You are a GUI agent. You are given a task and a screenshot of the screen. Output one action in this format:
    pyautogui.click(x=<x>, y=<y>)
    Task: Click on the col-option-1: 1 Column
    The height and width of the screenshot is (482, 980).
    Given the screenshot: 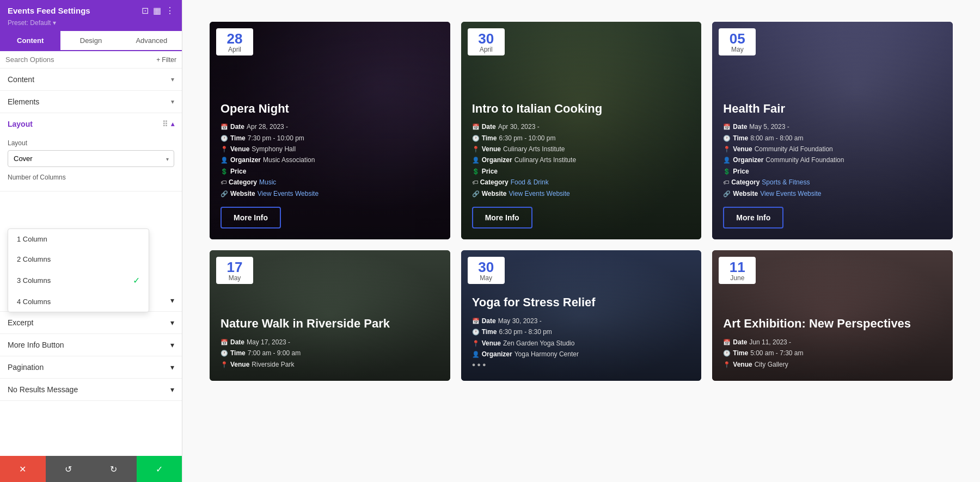 What is the action you would take?
    pyautogui.click(x=78, y=239)
    